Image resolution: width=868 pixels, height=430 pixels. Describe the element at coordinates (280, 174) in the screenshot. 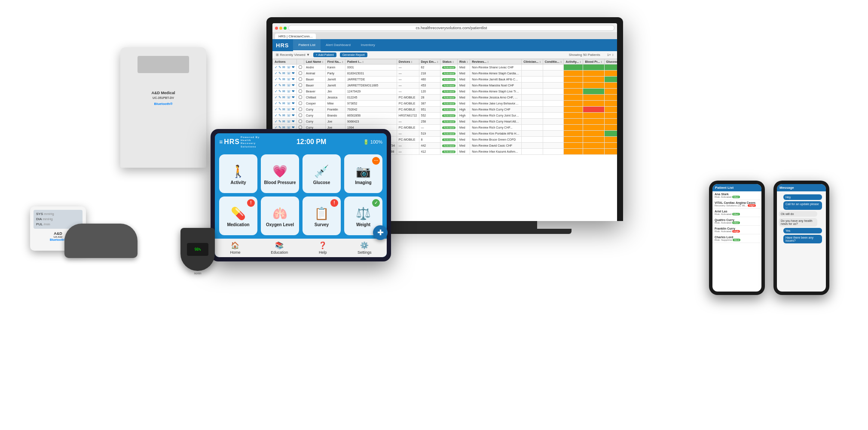

I see `app-tile-blood-pressure: 💗 Blood Pressure` at that location.